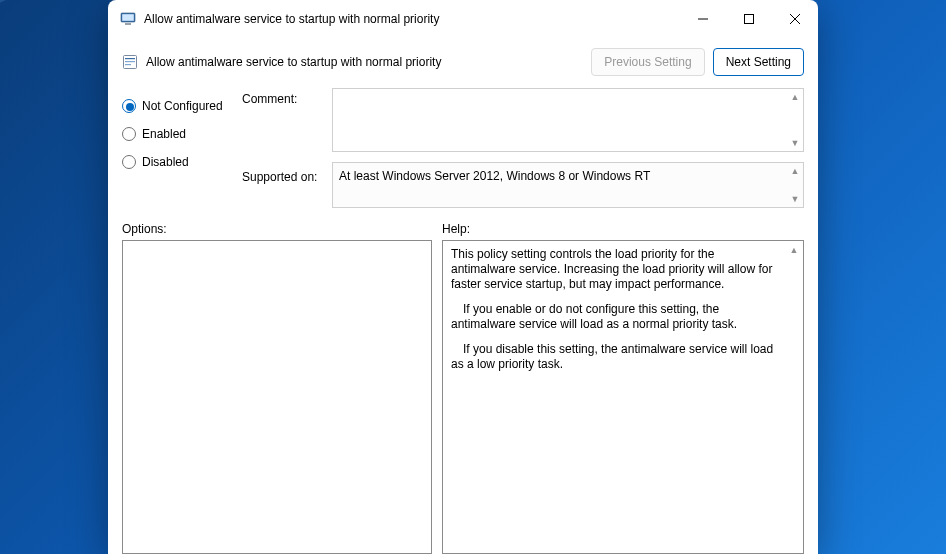  I want to click on lower-section-labels: Options: Help:, so click(463, 224).